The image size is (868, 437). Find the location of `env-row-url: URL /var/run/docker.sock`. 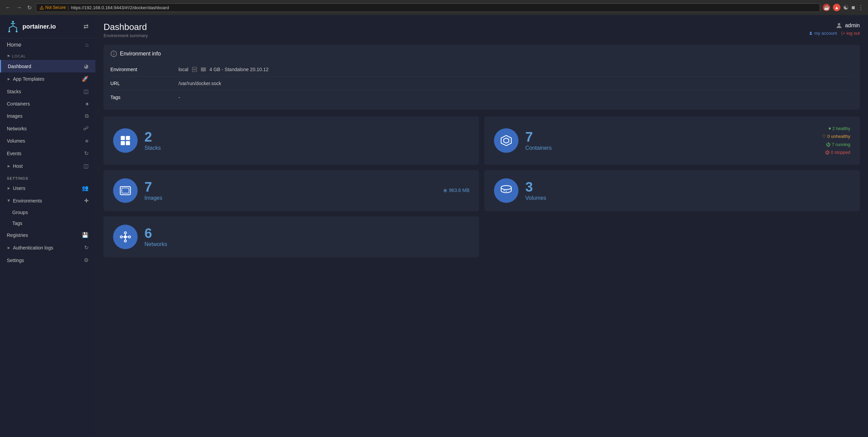

env-row-url: URL /var/run/docker.sock is located at coordinates (482, 84).